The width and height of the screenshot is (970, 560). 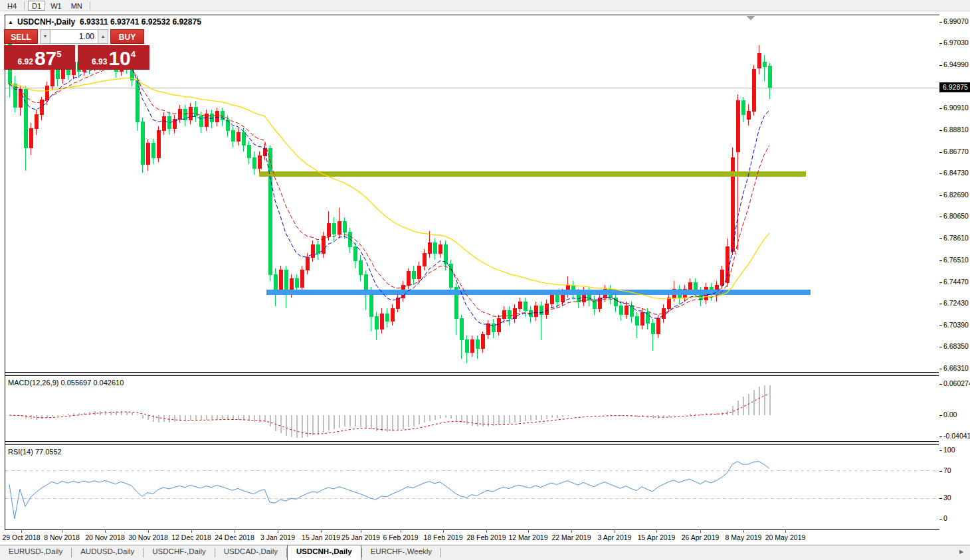 I want to click on price-axis-label: 6.70390, so click(x=956, y=325).